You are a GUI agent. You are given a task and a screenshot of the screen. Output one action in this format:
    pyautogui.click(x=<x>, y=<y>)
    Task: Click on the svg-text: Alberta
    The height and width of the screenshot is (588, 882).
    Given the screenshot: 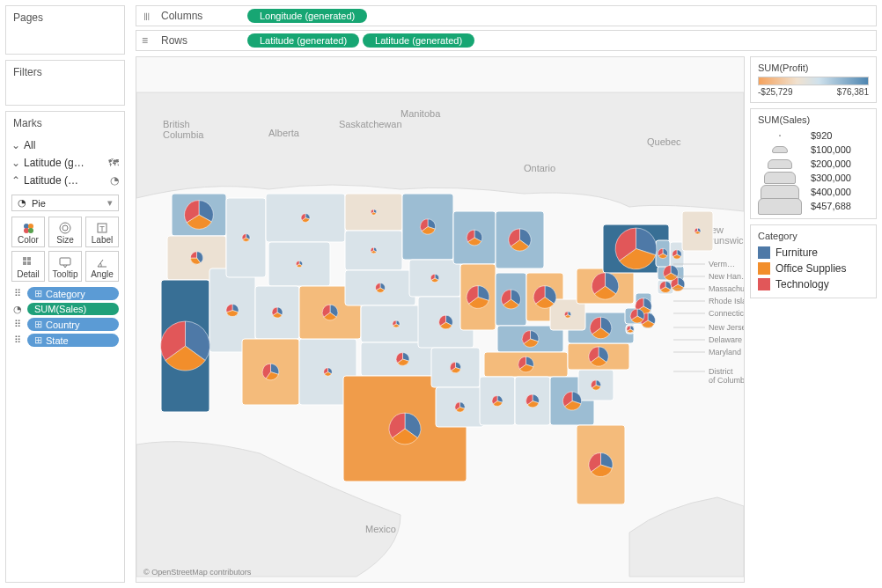 What is the action you would take?
    pyautogui.click(x=284, y=133)
    